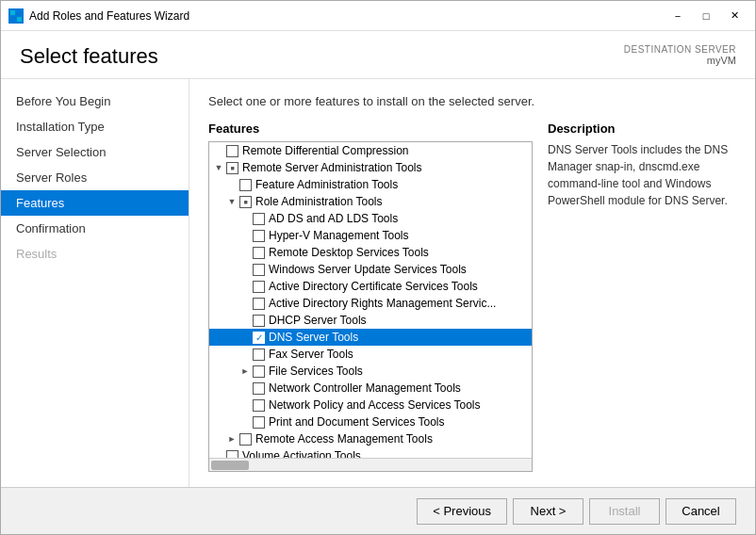 Image resolution: width=756 pixels, height=535 pixels. I want to click on window-controls: − □ ✕, so click(706, 16).